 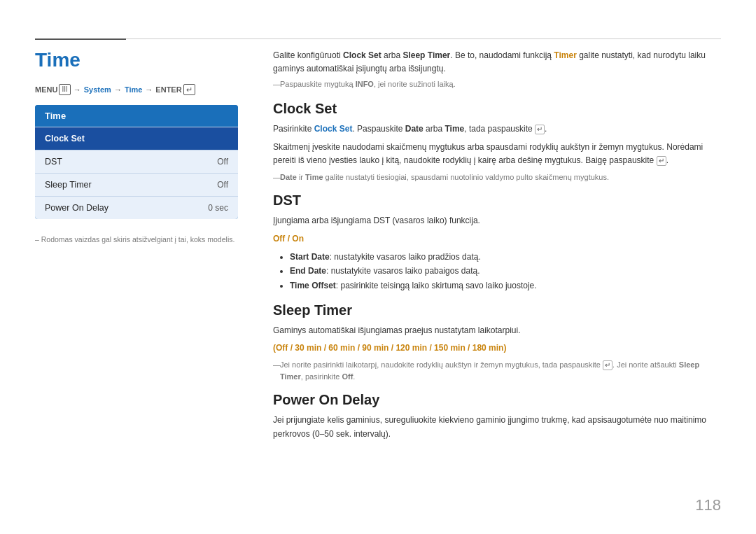 What do you see at coordinates (139, 239) in the screenshot?
I see `footnote-text: Rodomas vaizdas gal skiris atsižvelgiant…` at bounding box center [139, 239].